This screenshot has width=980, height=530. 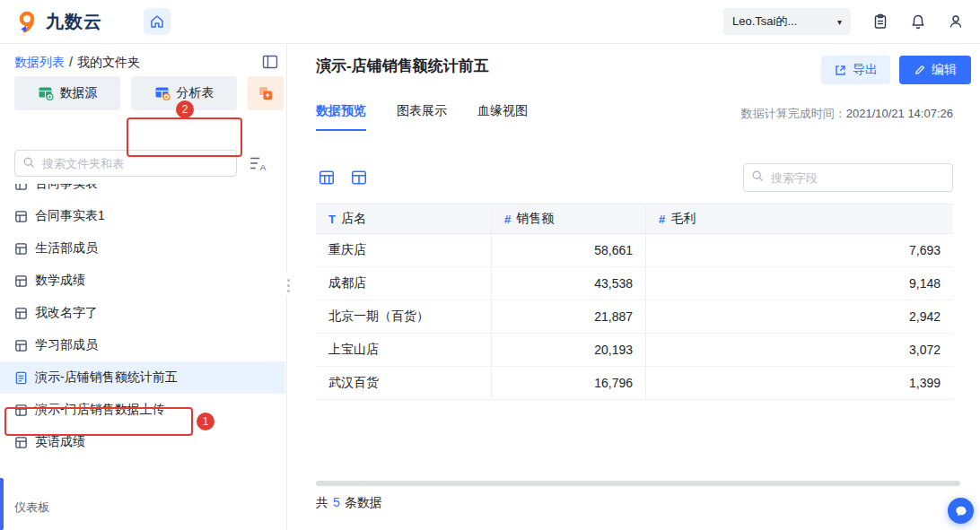 I want to click on template-button, so click(x=266, y=93).